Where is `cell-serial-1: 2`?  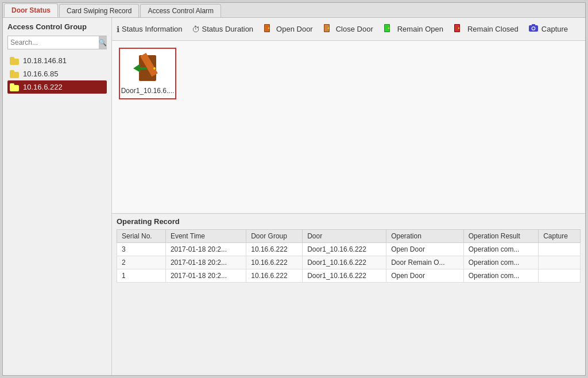 cell-serial-1: 2 is located at coordinates (141, 263).